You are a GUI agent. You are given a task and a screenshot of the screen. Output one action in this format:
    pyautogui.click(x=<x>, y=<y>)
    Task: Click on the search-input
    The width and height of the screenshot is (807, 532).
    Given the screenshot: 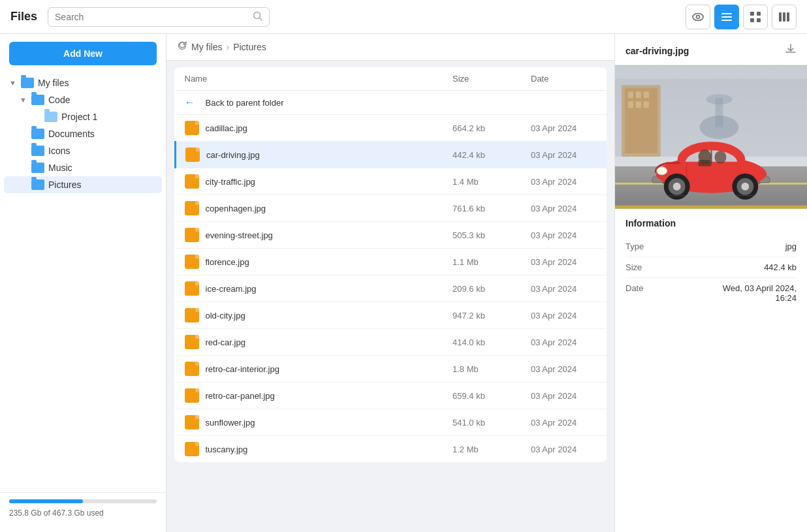 What is the action you would take?
    pyautogui.click(x=151, y=17)
    